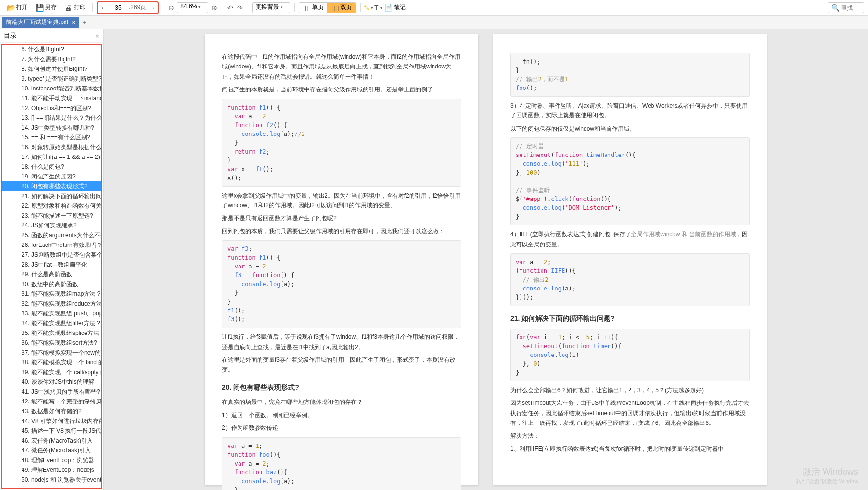  I want to click on toc-item: 36. 能不能实现数组sort方法?, so click(52, 343).